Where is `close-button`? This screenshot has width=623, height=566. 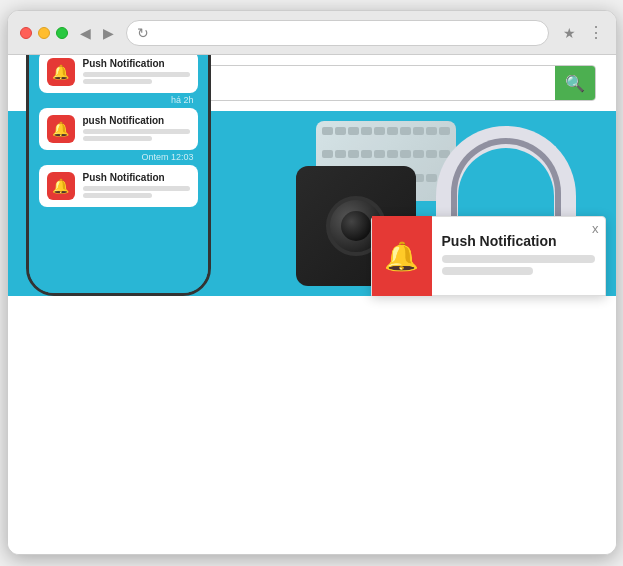 close-button is located at coordinates (26, 33).